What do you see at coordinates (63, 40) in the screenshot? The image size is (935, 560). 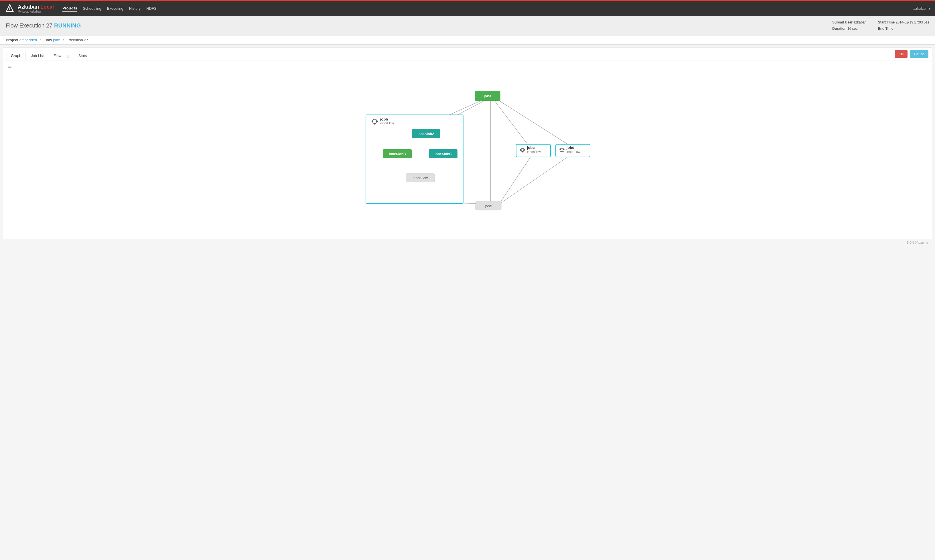 I see `breadcrumb-sep2: /` at bounding box center [63, 40].